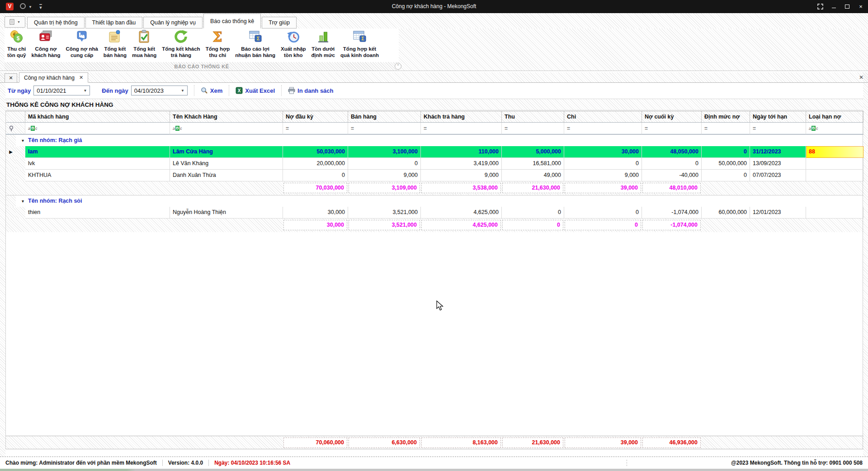 The width and height of the screenshot is (868, 471). What do you see at coordinates (15, 128) in the screenshot?
I see `autofilter-pin-cell` at bounding box center [15, 128].